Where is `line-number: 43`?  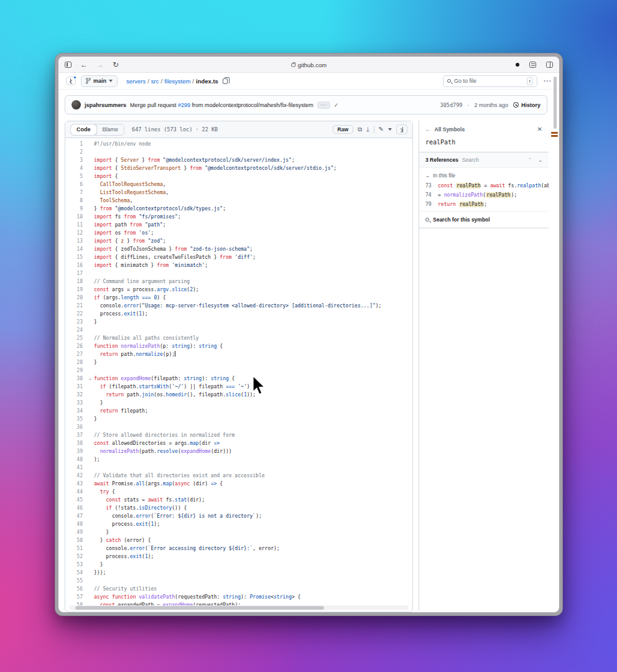 line-number: 43 is located at coordinates (76, 484).